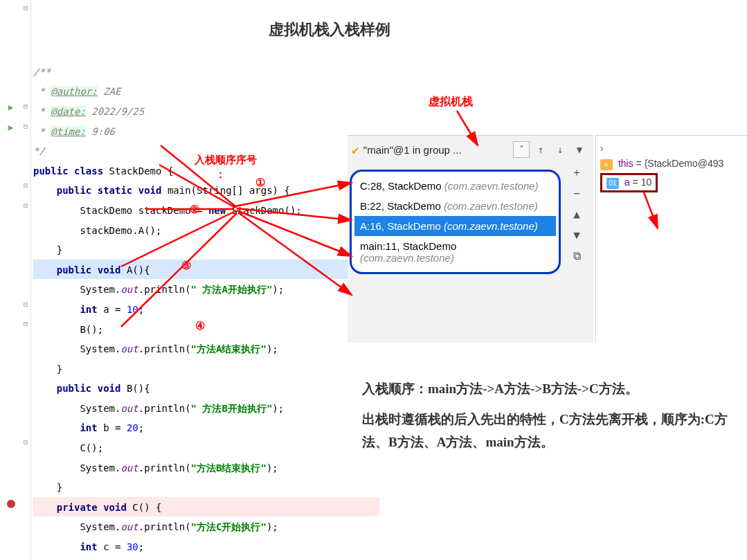 This screenshot has width=747, height=560. What do you see at coordinates (672, 164) in the screenshot?
I see `var-this-row: ≡ this = {StackDemo@493` at bounding box center [672, 164].